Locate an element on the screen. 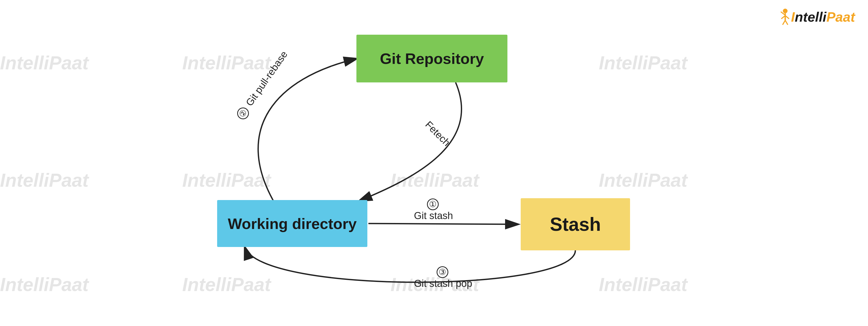 This screenshot has width=868, height=326. working-directory-box: Working directory is located at coordinates (292, 223).